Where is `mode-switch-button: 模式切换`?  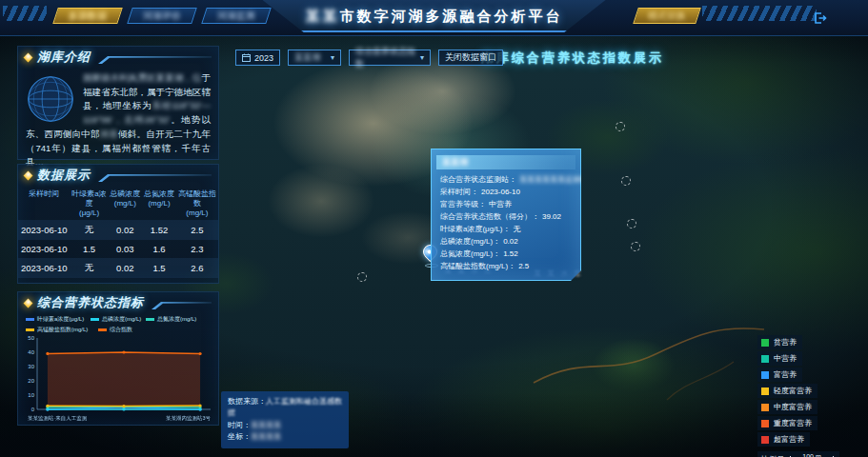 mode-switch-button: 模式切换 is located at coordinates (667, 15).